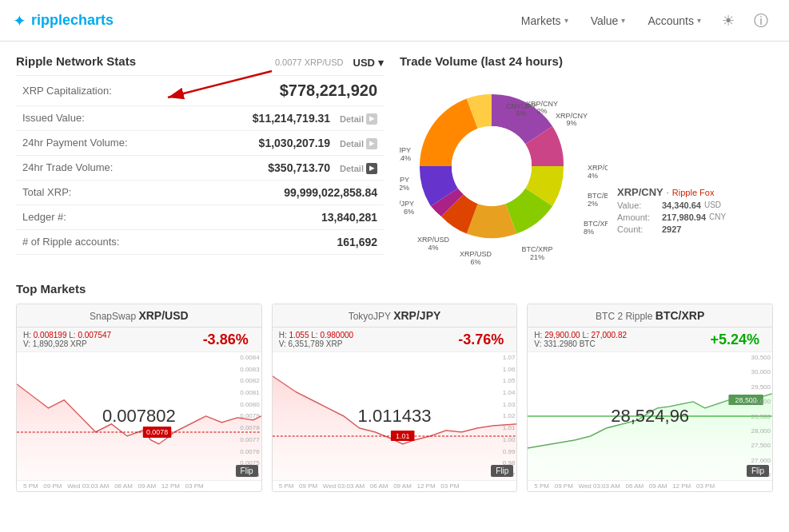 Image resolution: width=789 pixels, height=532 pixels. What do you see at coordinates (598, 196) in the screenshot?
I see `label-btc-btc: BTC/BTC` at bounding box center [598, 196].